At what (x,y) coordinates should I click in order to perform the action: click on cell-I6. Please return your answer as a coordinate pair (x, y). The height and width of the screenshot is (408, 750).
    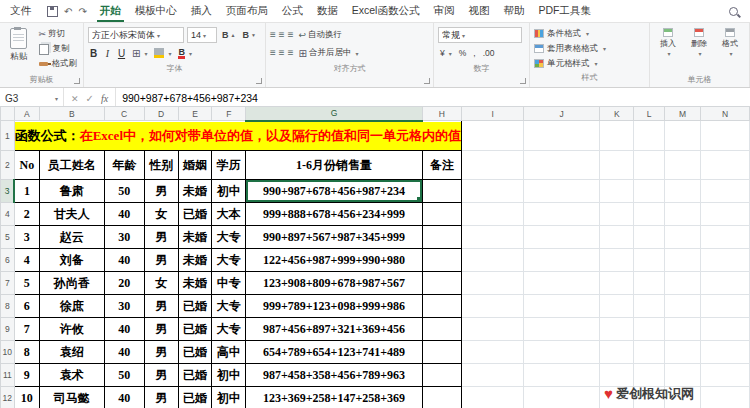
    Looking at the image, I should click on (493, 260).